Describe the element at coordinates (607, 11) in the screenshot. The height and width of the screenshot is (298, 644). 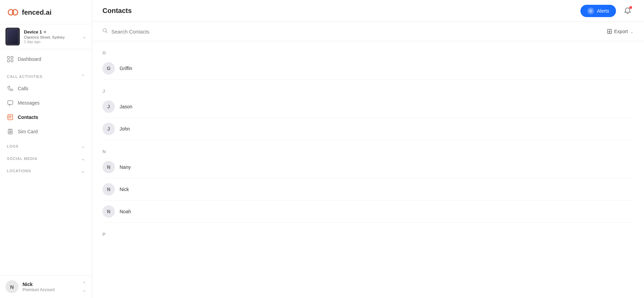
I see `topbar-right: ! Alerts` at that location.